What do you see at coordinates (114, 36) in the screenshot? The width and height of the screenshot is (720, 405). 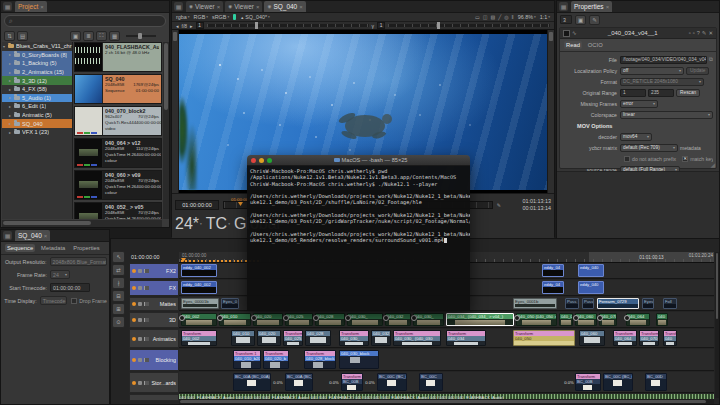 I see `thumbnail-view-icon: ▦` at bounding box center [114, 36].